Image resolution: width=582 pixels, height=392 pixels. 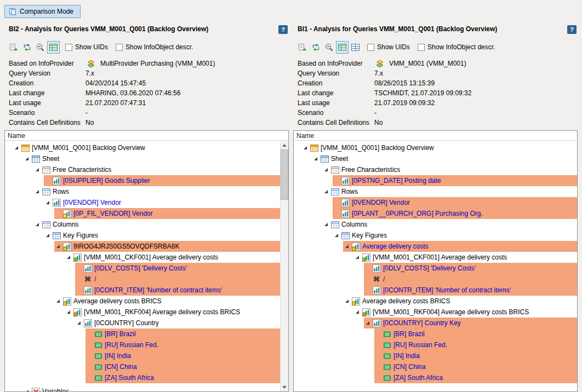 I want to click on tree-item: [0DLV_COSTS] 'Delivery Costs', so click(x=435, y=268).